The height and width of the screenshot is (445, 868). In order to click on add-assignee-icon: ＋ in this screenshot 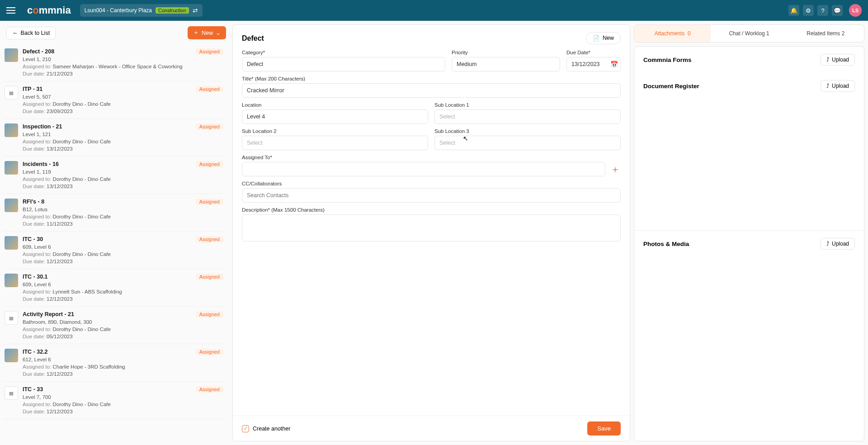, I will do `click(615, 169)`.